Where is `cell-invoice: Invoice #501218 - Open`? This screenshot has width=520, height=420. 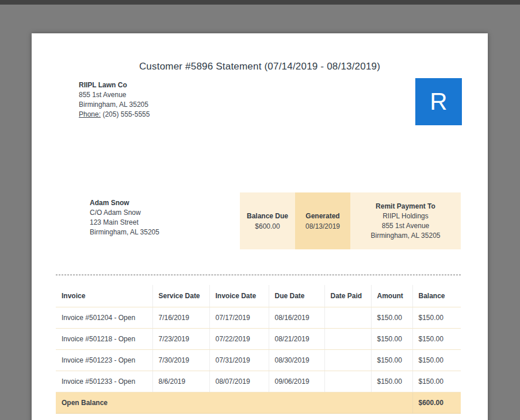
cell-invoice: Invoice #501218 - Open is located at coordinates (104, 339).